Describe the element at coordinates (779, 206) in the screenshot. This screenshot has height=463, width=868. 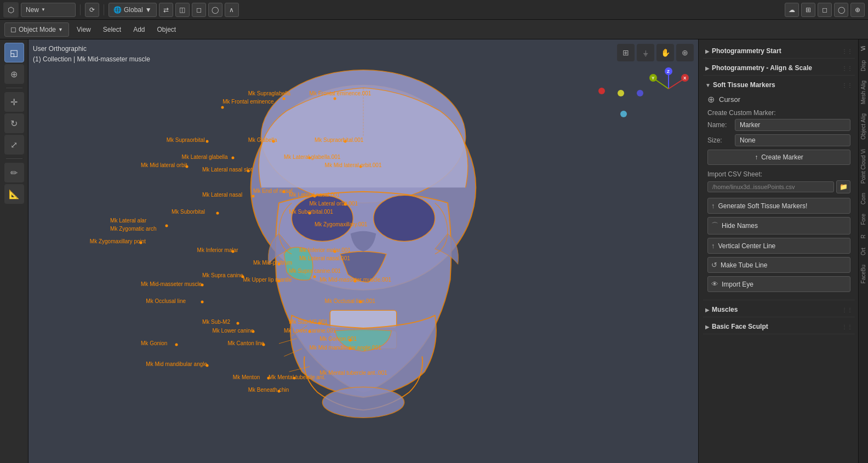
I see `generate-btn: ↑ Generate Soft Tissue Markers!` at that location.